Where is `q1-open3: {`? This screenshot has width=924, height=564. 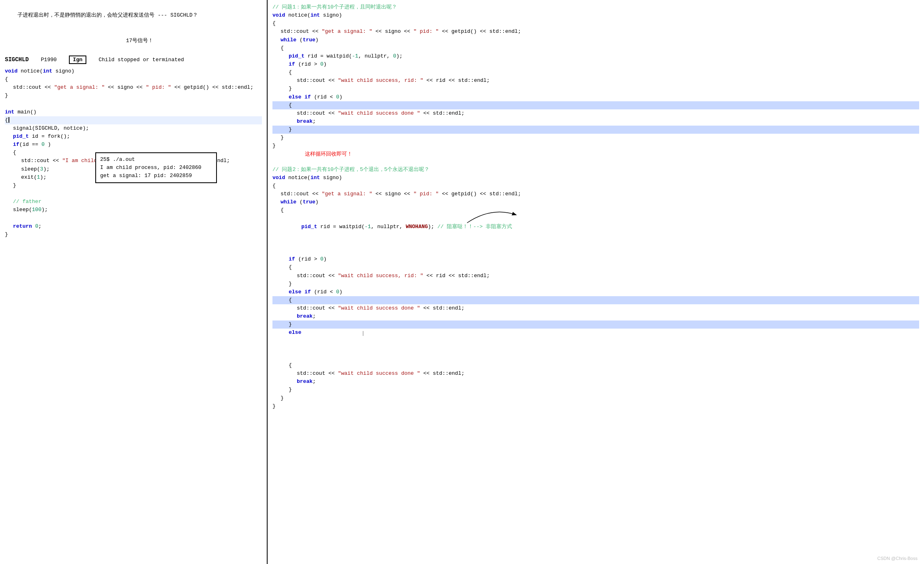
q1-open3: { is located at coordinates (596, 73).